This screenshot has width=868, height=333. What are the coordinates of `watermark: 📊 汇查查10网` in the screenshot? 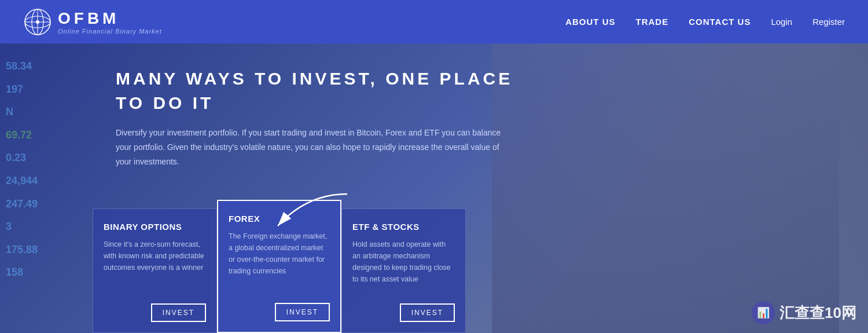 It's located at (804, 313).